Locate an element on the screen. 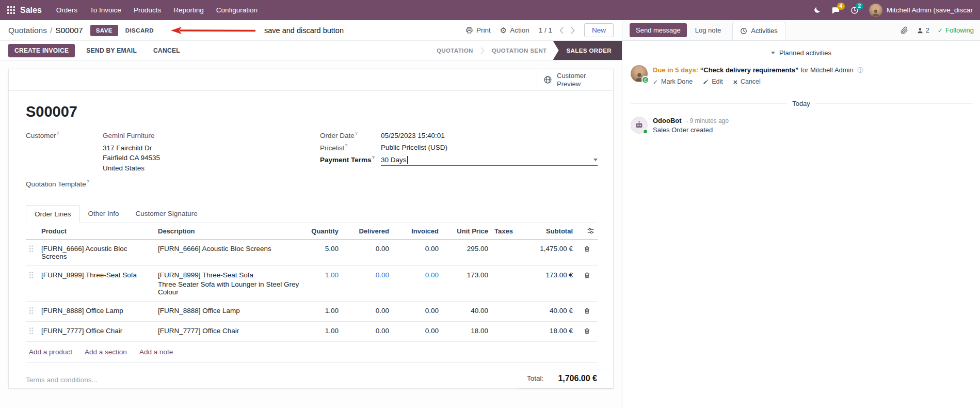  cell-product: [FURN_8888] Office Lamp is located at coordinates (97, 311).